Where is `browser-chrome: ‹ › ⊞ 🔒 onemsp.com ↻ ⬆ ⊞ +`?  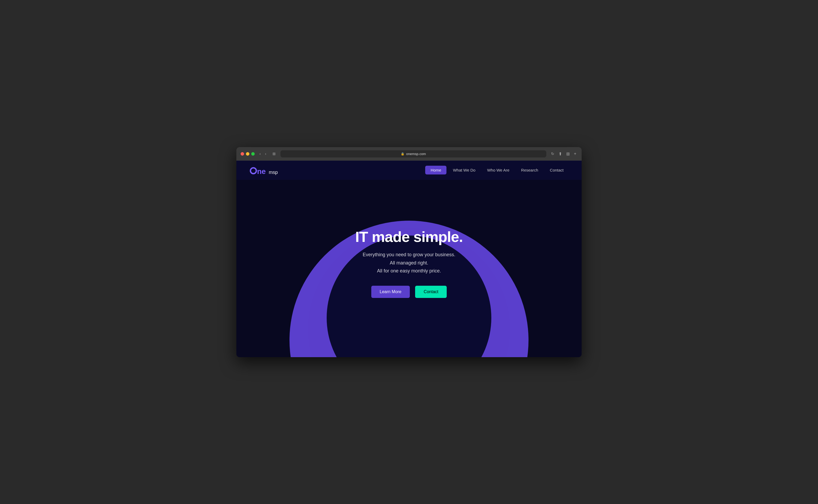
browser-chrome: ‹ › ⊞ 🔒 onemsp.com ↻ ⬆ ⊞ + is located at coordinates (409, 154).